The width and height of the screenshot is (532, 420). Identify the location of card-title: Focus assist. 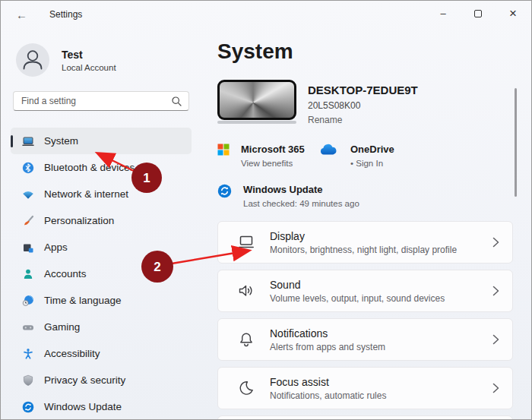
(380, 382).